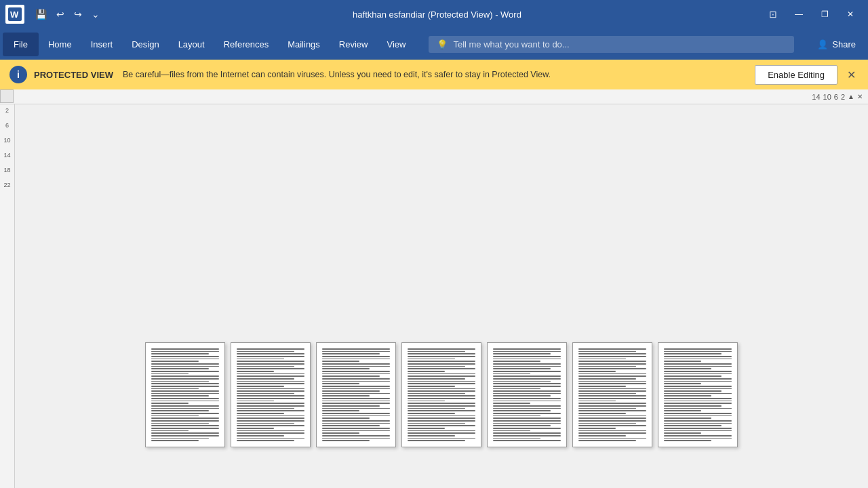  Describe the element at coordinates (356, 394) in the screenshot. I see `page-3-content` at that location.